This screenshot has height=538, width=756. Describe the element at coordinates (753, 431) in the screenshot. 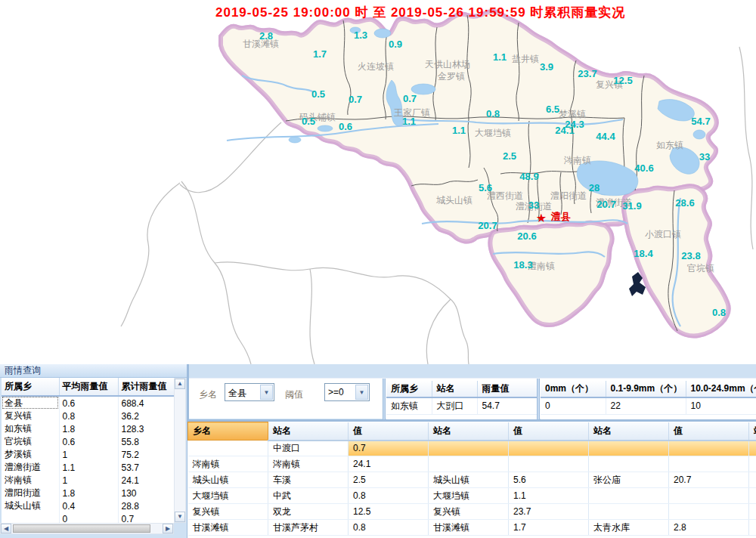

I see `column-header: 站` at that location.